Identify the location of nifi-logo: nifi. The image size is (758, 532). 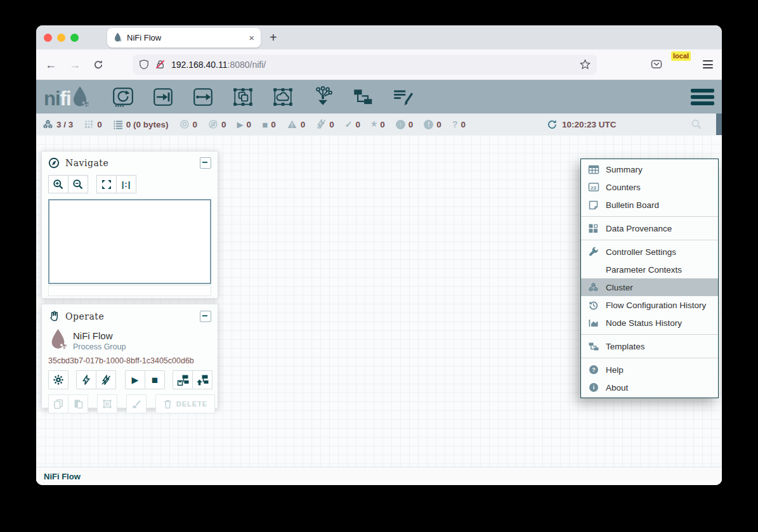
(66, 97).